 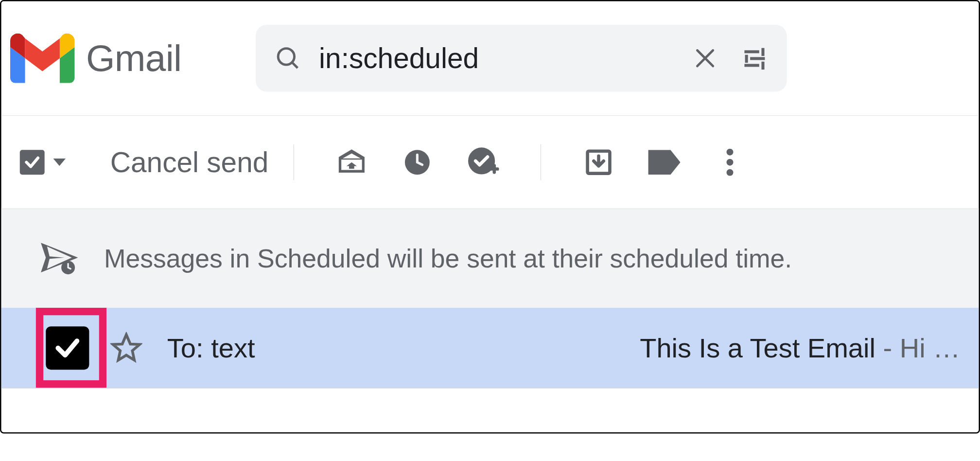 I want to click on more-icon, so click(x=730, y=162).